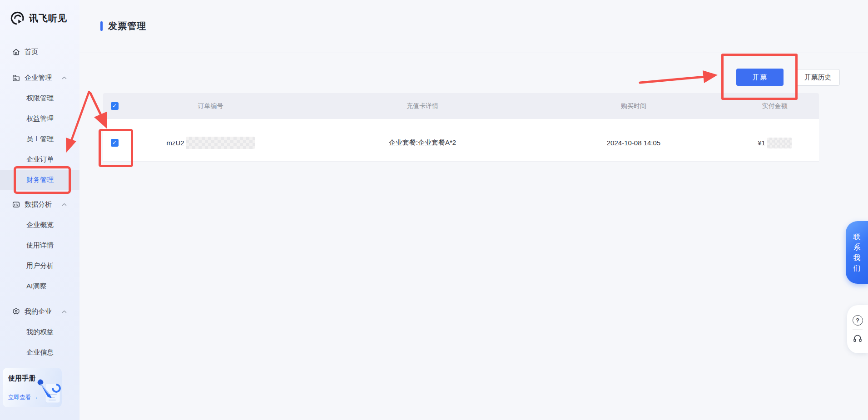 The height and width of the screenshot is (420, 868). I want to click on orders-table: ✓ 订单编号 充值卡详情 购买时间 实付金额 ✓ mzU2 企业套餐:企业套餐A…, so click(461, 127).